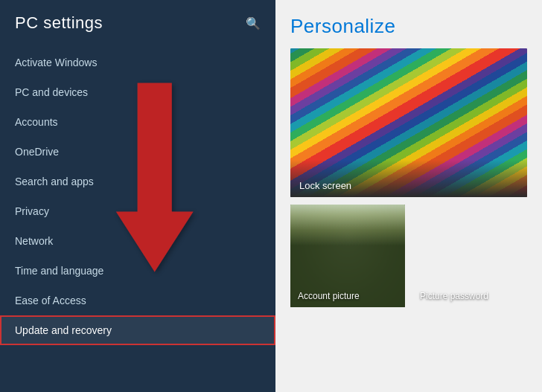 The width and height of the screenshot is (542, 392). I want to click on sidebar-item-update-and-recovery: Update and recovery, so click(138, 330).